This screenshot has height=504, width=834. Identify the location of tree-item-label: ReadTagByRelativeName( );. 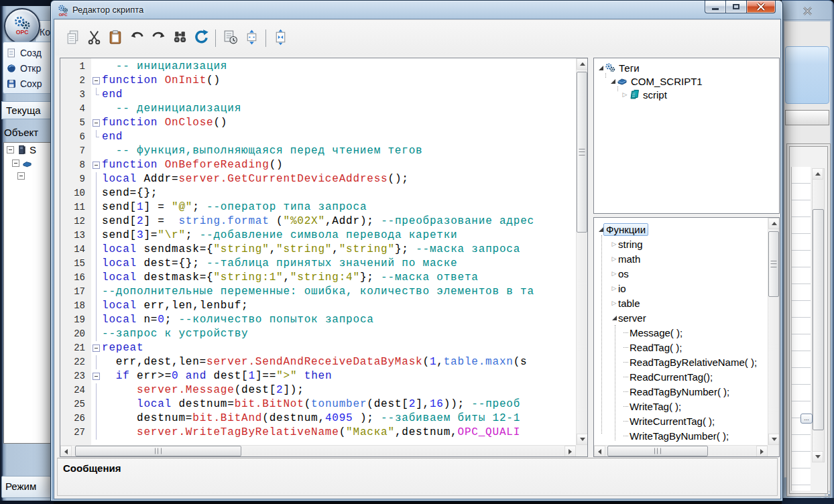
(693, 362).